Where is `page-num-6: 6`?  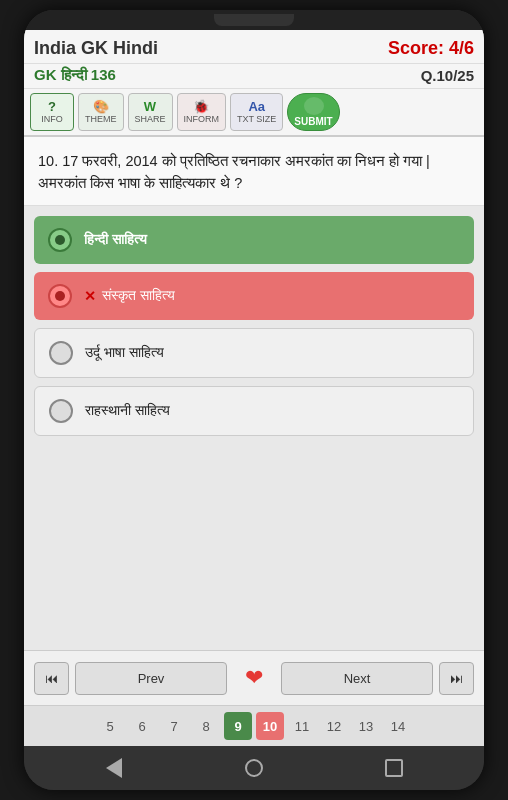 page-num-6: 6 is located at coordinates (142, 726).